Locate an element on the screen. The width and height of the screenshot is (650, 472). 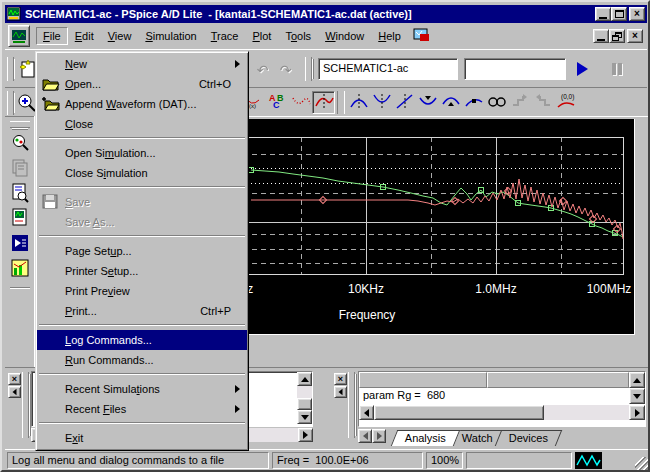
menu-item-save-as: Save As... is located at coordinates (142, 222).